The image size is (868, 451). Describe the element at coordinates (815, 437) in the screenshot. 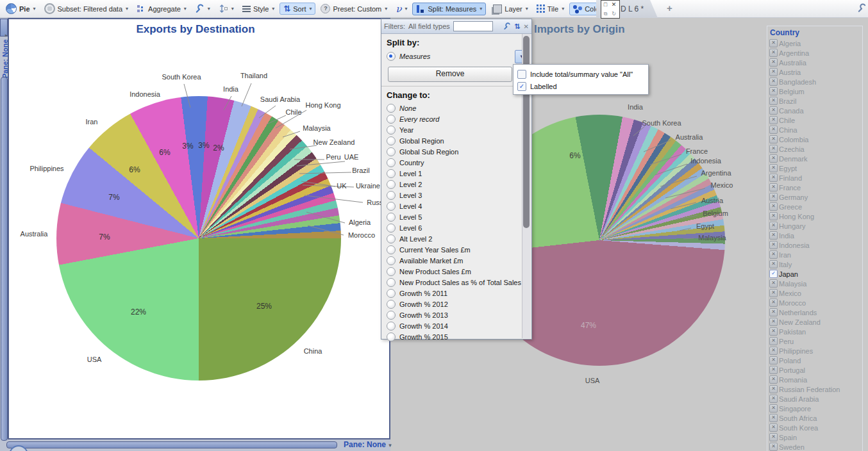

I see `country-filter-item: ✕Spain` at that location.